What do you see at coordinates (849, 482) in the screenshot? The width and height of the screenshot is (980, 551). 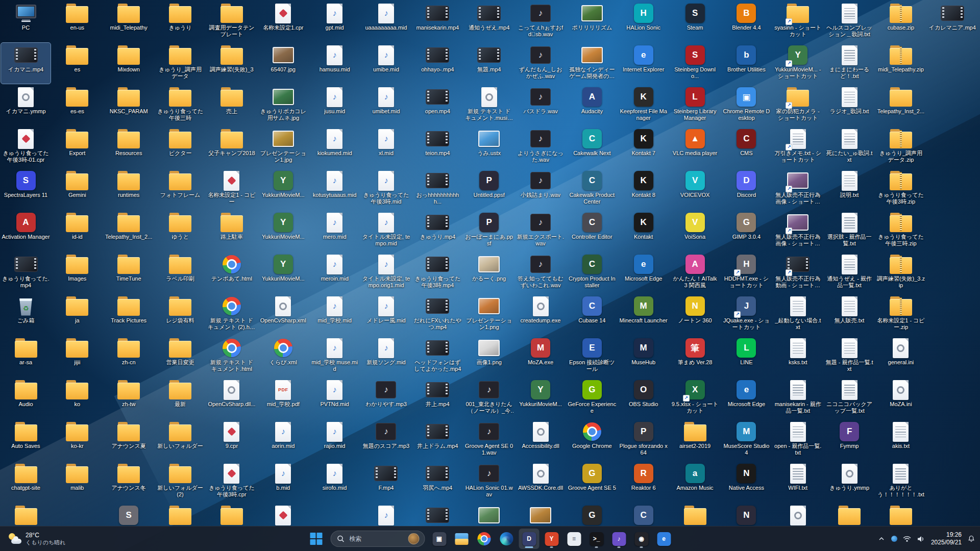 I see `desktop-icon: きゅうり.ymmp` at bounding box center [849, 482].